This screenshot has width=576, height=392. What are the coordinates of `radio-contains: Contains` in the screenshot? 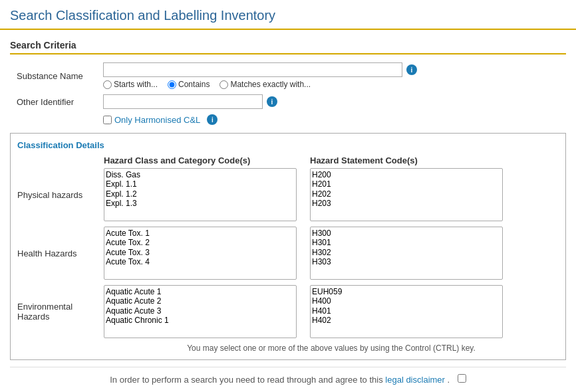 It's located at (189, 84).